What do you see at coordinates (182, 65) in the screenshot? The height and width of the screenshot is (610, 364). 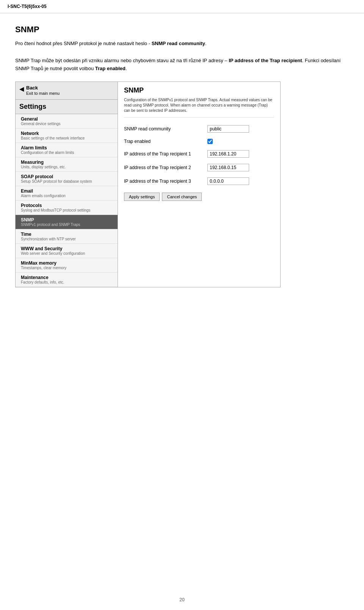 I see `intro-paragraph-2: SNMP Trap může být odeslán při vzniku al…` at bounding box center [182, 65].